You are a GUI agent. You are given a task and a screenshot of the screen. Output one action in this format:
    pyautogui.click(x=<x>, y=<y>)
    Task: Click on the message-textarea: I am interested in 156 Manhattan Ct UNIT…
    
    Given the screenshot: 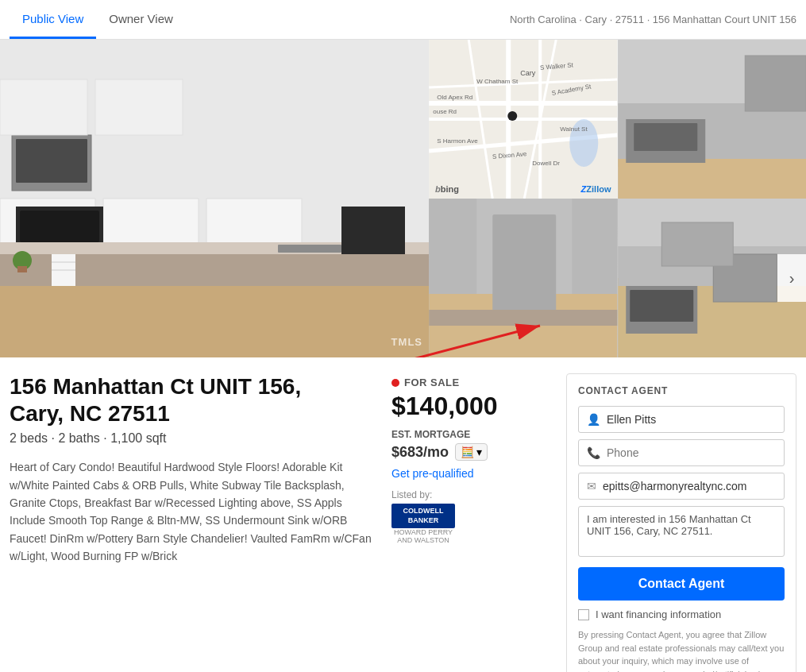 What is the action you would take?
    pyautogui.click(x=681, y=531)
    